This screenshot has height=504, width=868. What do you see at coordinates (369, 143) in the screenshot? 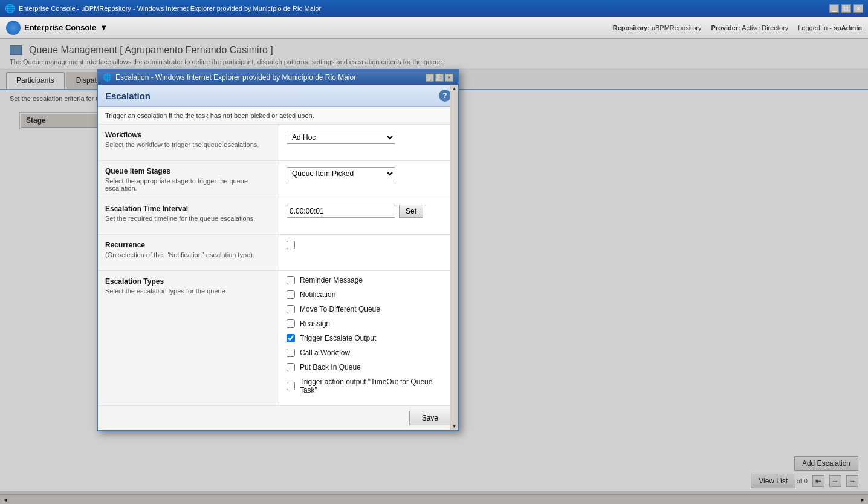
I see `workflows-control-col: Ad Hoc` at bounding box center [369, 143].